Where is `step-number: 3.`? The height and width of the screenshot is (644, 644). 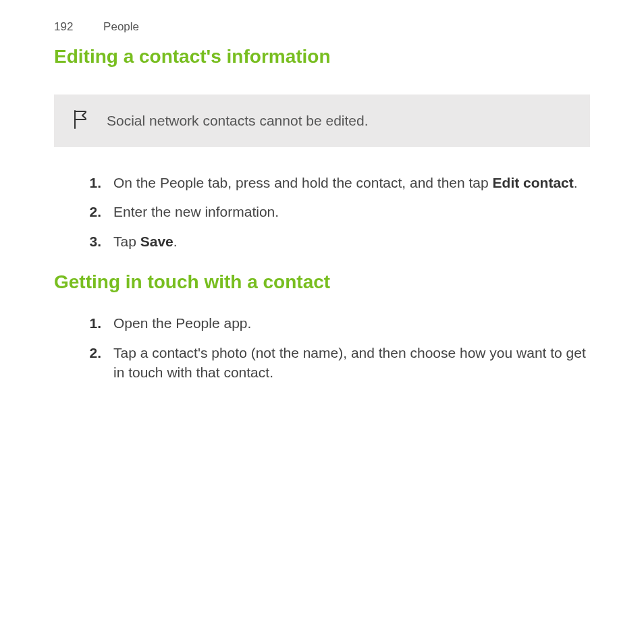 step-number: 3. is located at coordinates (94, 242).